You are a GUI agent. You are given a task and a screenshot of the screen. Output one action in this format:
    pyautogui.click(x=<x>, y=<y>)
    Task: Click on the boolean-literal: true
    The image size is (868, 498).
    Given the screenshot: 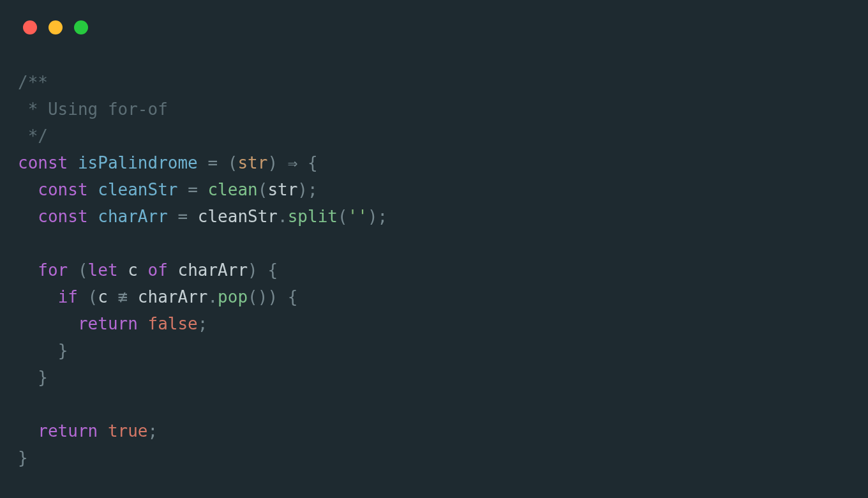 What is the action you would take?
    pyautogui.click(x=128, y=431)
    